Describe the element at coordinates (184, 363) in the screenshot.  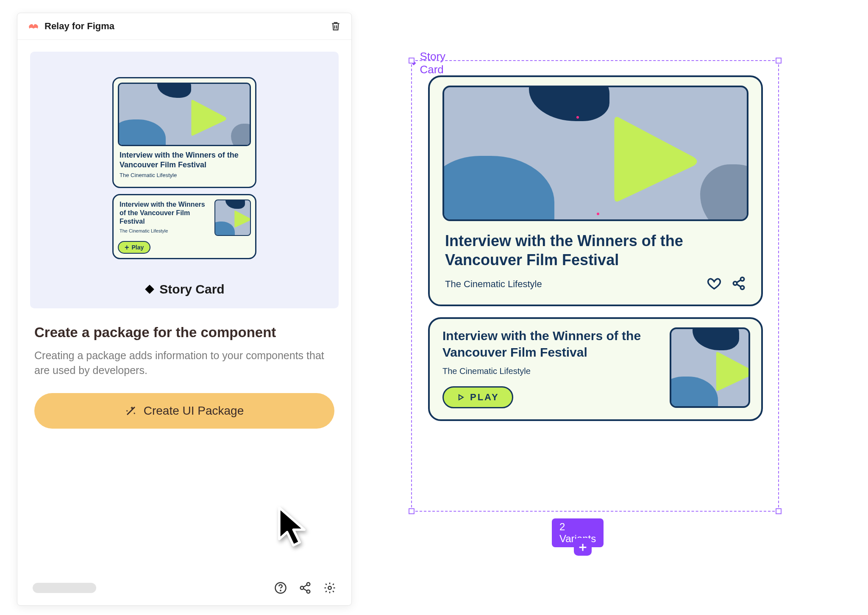
I see `description-text: Creating a package adds information to y…` at that location.